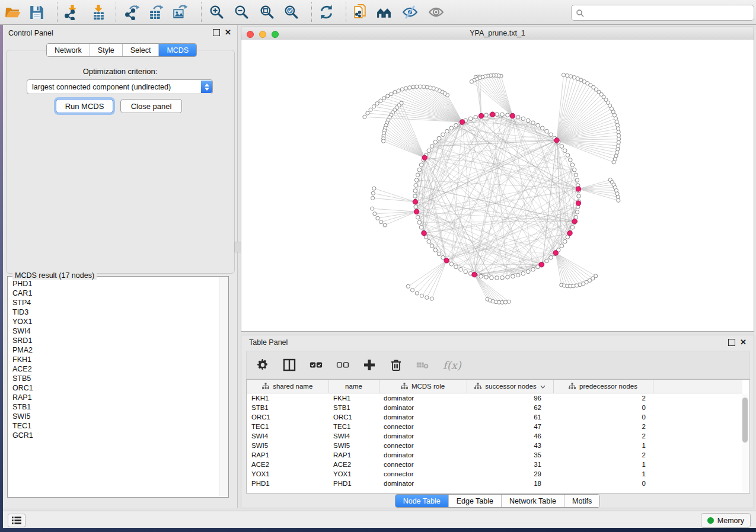 The width and height of the screenshot is (756, 532). I want to click on mcds-node-item: STB5, so click(114, 379).